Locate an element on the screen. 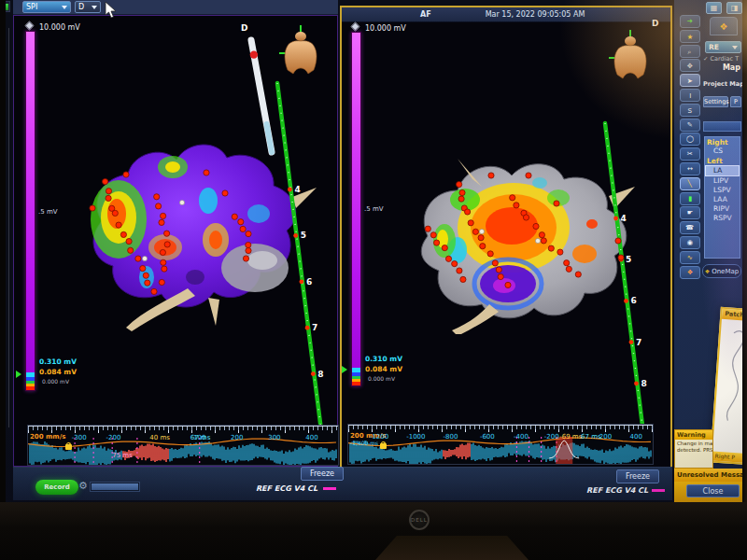 The width and height of the screenshot is (747, 560). record-button: Record is located at coordinates (57, 487).